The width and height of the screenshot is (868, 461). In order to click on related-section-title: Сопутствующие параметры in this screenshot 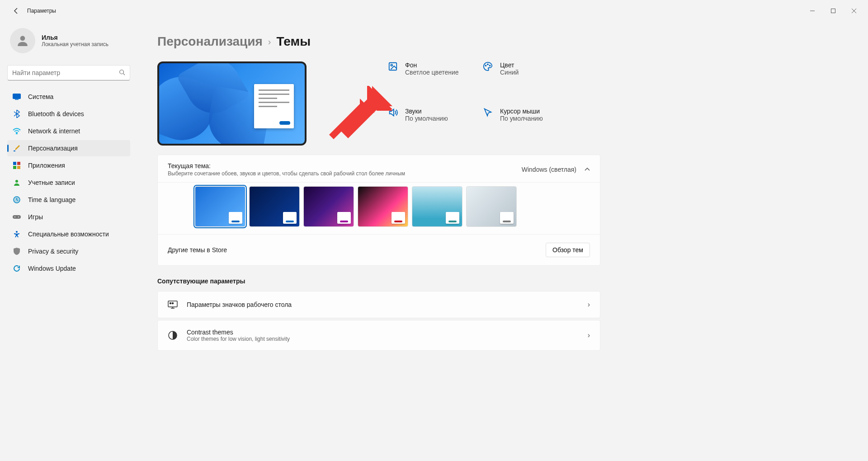, I will do `click(502, 281)`.